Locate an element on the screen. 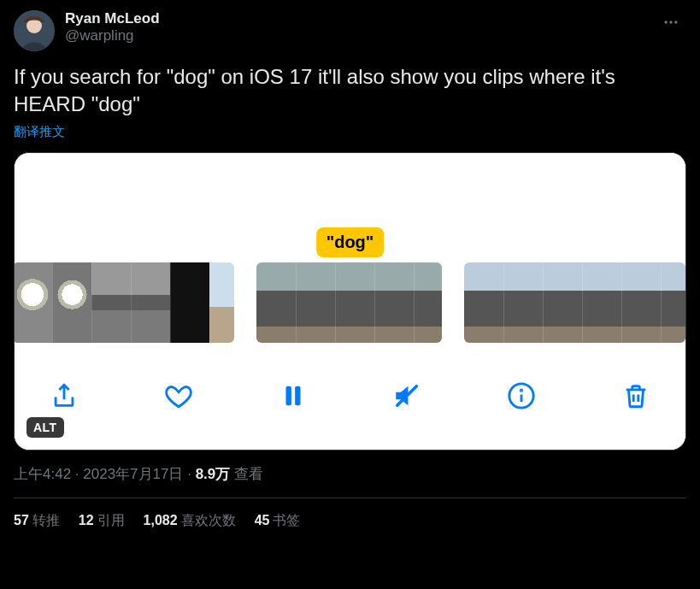 This screenshot has height=589, width=700. views-count: 8.9万 is located at coordinates (214, 474).